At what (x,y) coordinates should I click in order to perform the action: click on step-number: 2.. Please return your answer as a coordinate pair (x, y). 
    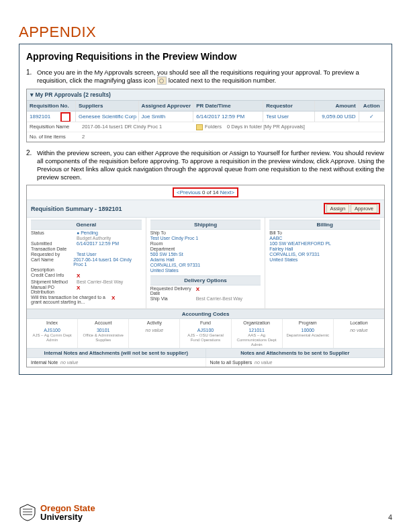
    Looking at the image, I should click on (32, 165).